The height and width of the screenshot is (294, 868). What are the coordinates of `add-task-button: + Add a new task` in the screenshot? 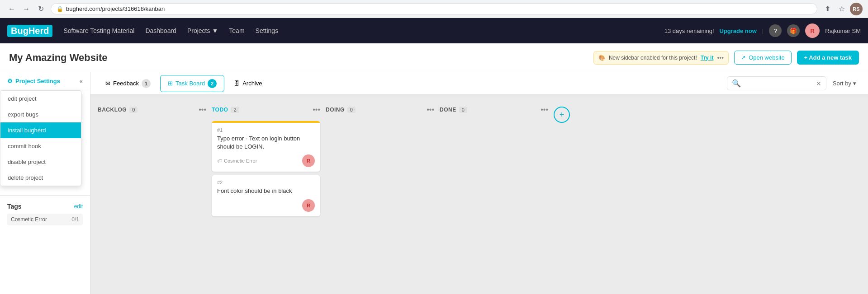 It's located at (828, 58).